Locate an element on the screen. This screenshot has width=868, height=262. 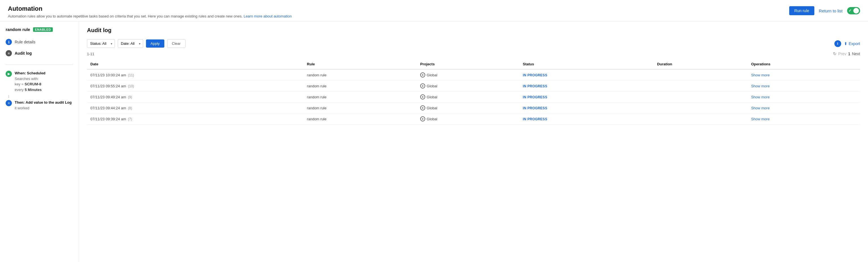
rule-name-row: random rule ENABLED is located at coordinates (39, 32).